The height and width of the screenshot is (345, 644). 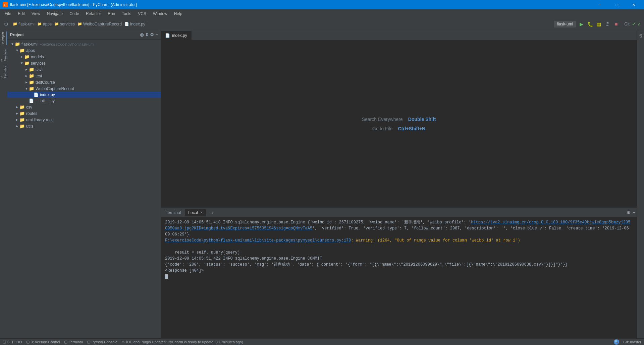 I want to click on tree-init-py: ► 📄 __init__.py, so click(x=84, y=101).